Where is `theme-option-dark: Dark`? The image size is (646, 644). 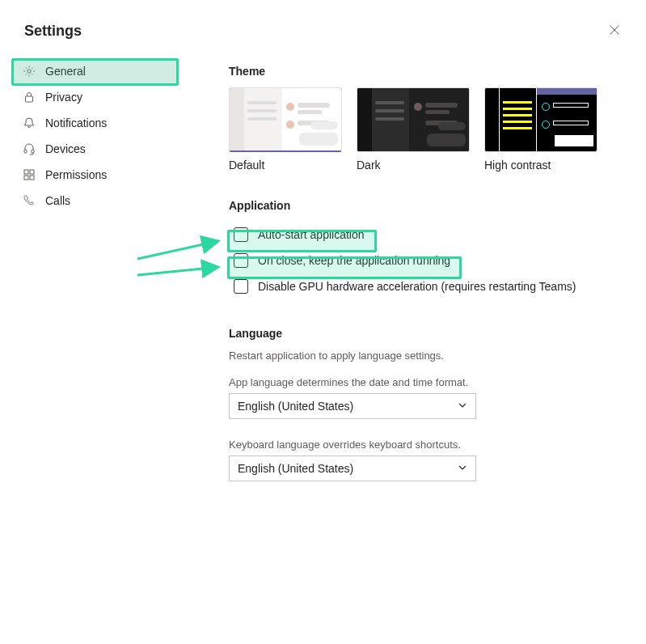 theme-option-dark: Dark is located at coordinates (413, 129).